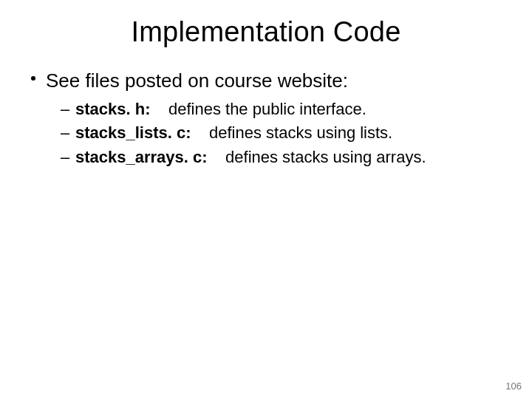 The height and width of the screenshot is (399, 532). Describe the element at coordinates (325, 157) in the screenshot. I see `file-desc-text: defines stacks using arrays.` at that location.